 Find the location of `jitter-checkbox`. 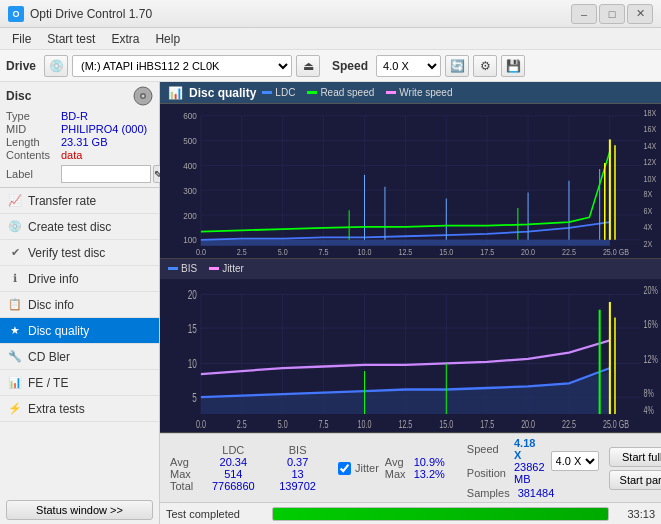

jitter-checkbox is located at coordinates (344, 468).